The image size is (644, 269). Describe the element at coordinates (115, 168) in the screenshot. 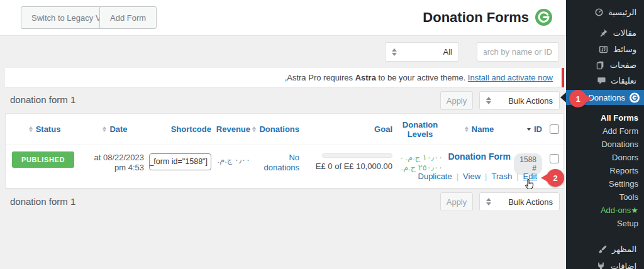

I see `date-line2: 4:53 pm` at that location.